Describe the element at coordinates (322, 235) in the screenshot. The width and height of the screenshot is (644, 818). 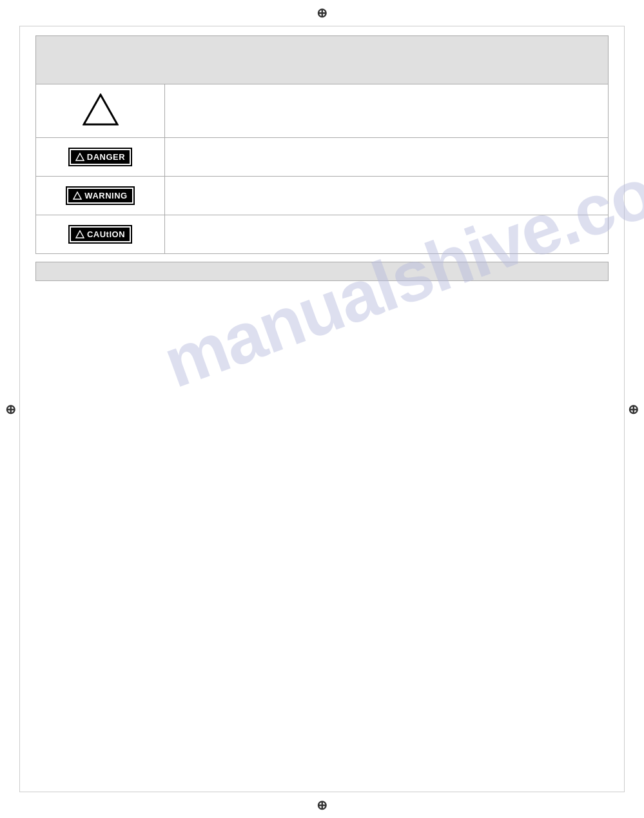
I see `table-row: CAUtION` at that location.